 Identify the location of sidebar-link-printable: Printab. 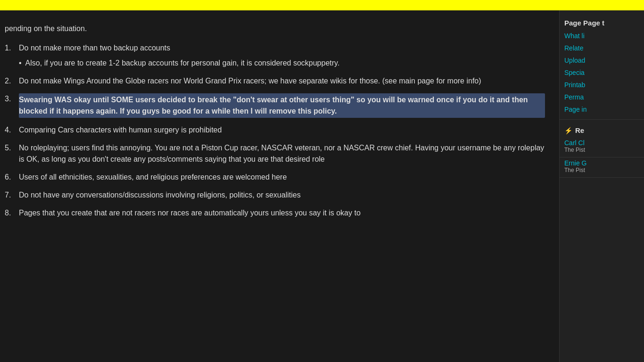
(602, 85).